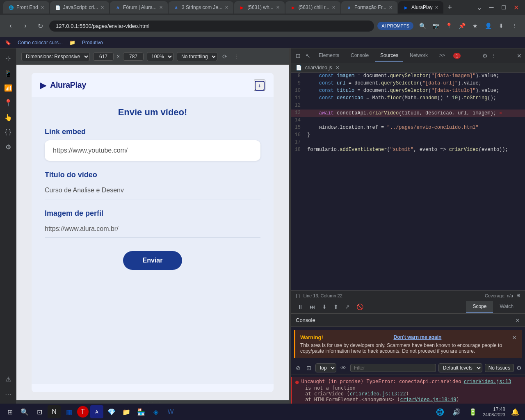  I want to click on minimize-button: ─, so click(491, 7).